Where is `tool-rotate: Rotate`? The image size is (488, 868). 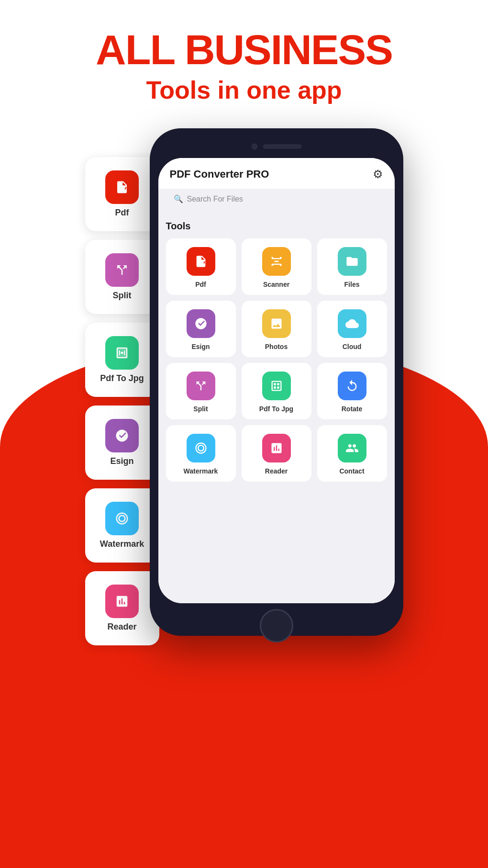
tool-rotate: Rotate is located at coordinates (352, 391).